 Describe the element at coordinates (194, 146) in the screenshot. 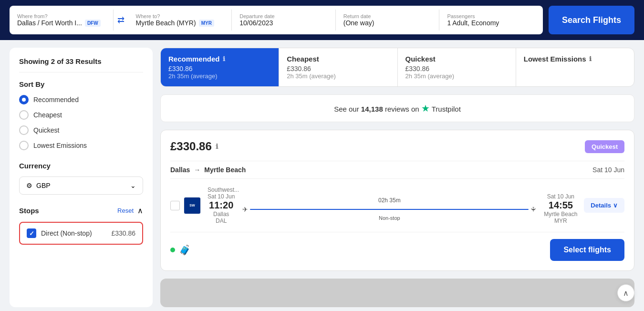

I see `flight-price: £330.86 ℹ` at that location.